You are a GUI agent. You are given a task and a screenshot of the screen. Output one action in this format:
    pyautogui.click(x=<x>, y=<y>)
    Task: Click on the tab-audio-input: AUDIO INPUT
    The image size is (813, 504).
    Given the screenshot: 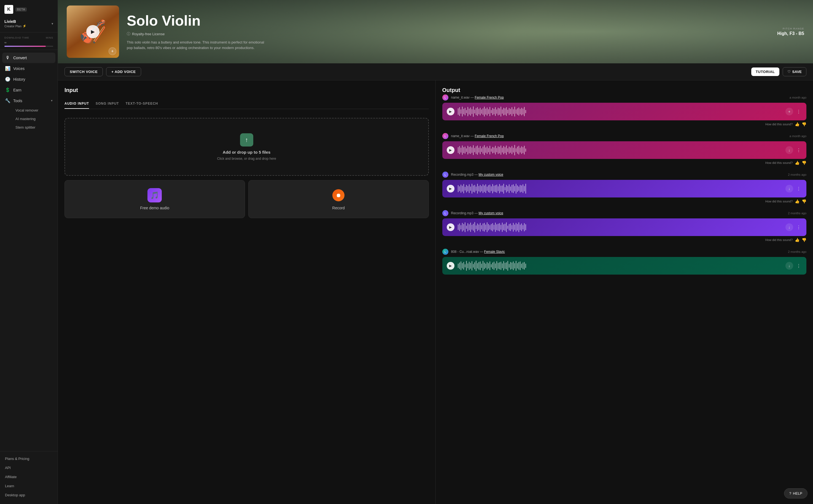 What is the action you would take?
    pyautogui.click(x=77, y=104)
    